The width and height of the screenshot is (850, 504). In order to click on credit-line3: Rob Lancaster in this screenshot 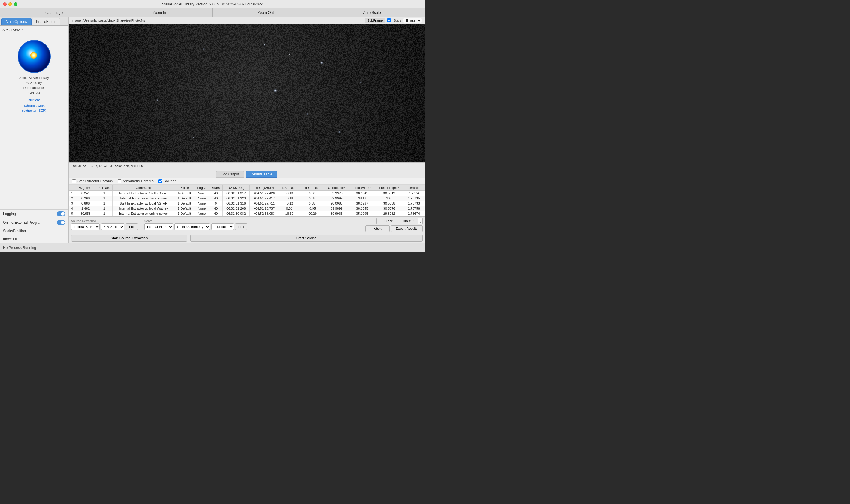, I will do `click(34, 88)`.